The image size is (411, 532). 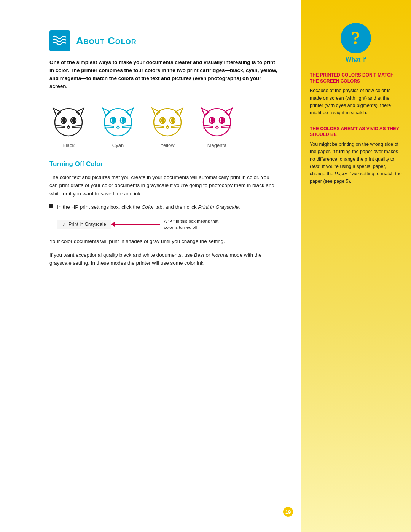 What do you see at coordinates (113, 224) in the screenshot?
I see `arrow-head-icon` at bounding box center [113, 224].